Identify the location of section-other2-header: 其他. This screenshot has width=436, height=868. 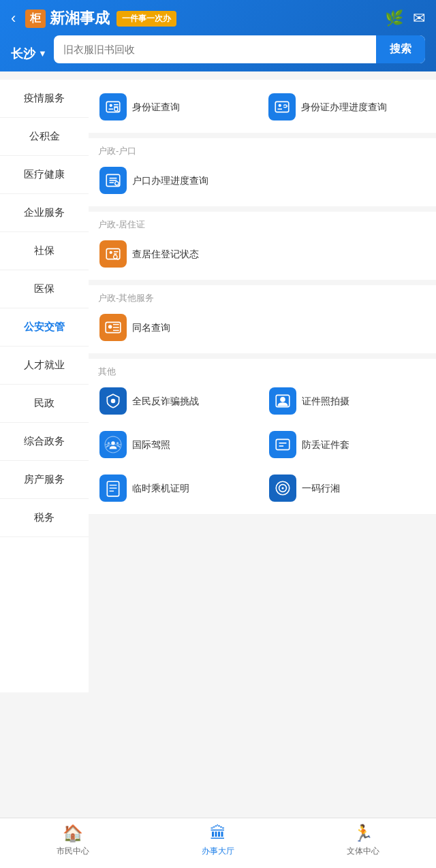
(262, 370).